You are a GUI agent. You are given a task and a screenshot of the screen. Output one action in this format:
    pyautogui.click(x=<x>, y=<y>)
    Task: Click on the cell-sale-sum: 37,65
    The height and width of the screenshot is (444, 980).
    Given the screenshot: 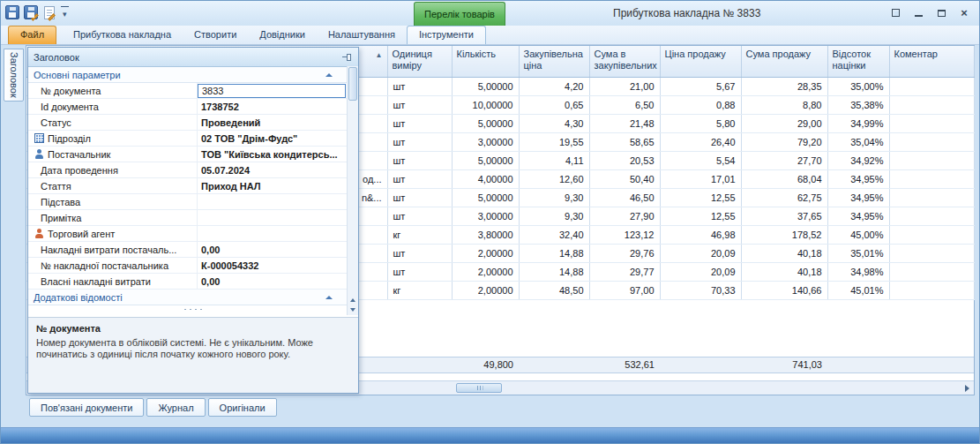 What is the action you would take?
    pyautogui.click(x=784, y=217)
    